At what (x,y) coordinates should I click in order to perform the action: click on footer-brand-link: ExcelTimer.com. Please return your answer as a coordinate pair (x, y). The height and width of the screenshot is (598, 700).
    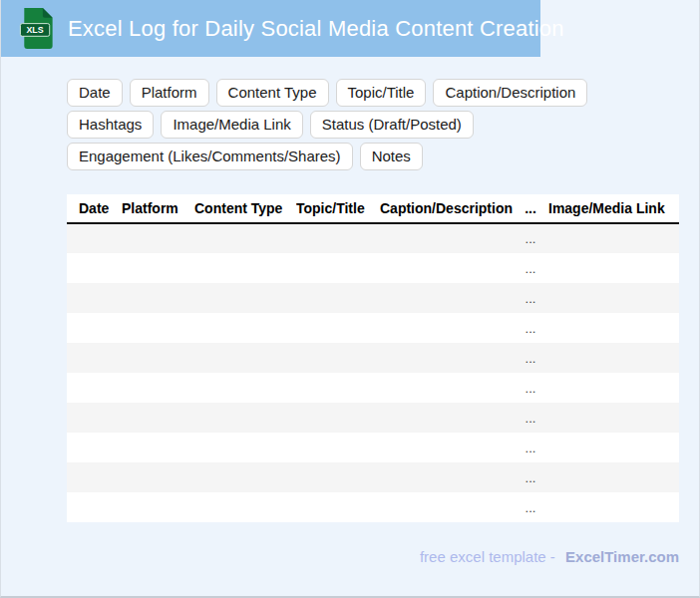
    Looking at the image, I should click on (622, 556).